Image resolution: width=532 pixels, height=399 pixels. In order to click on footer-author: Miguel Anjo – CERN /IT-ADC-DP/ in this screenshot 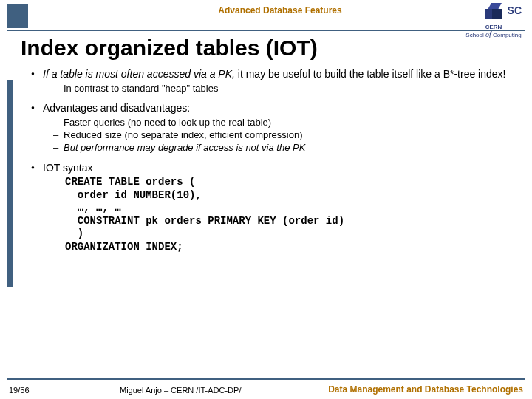, I will do `click(191, 390)`.